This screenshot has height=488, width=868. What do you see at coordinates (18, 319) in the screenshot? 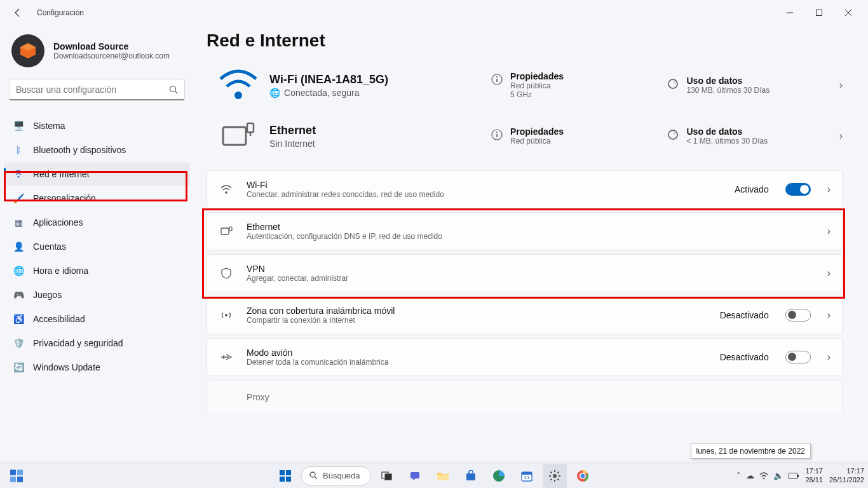
I see `accessibility-icon: ♿` at bounding box center [18, 319].